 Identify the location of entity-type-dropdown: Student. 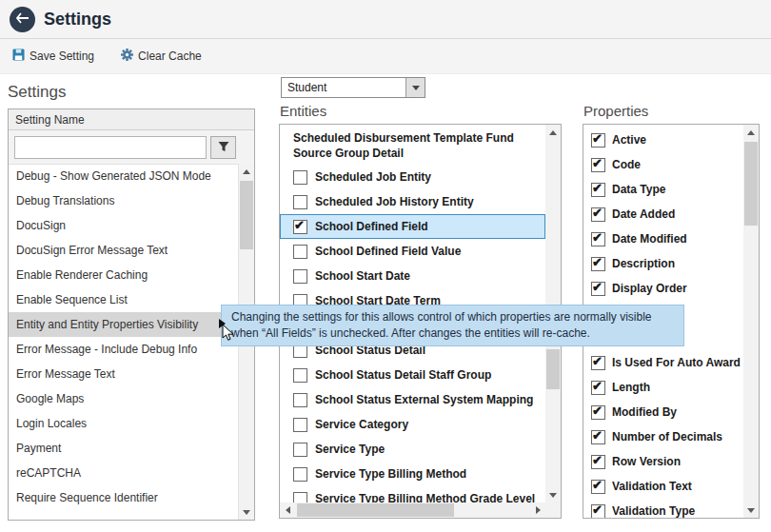
(353, 88).